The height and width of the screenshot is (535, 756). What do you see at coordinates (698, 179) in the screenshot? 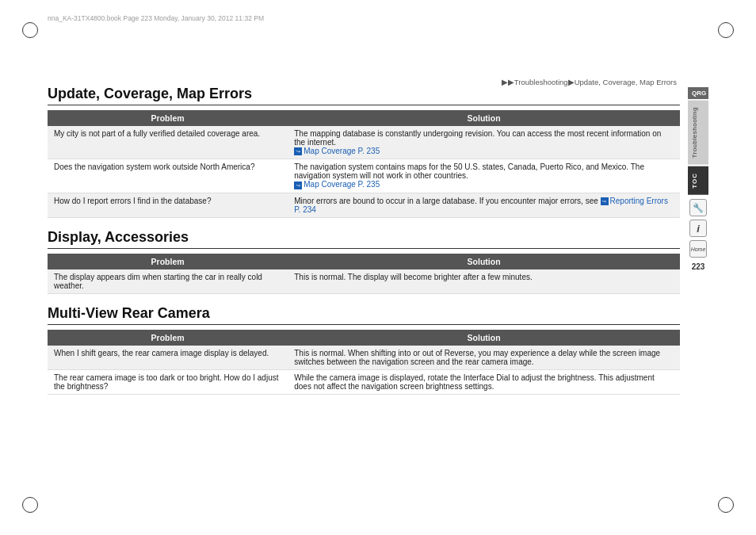
I see `right-sidebar: QRG Troubleshooting TOC 🔧 i Home 223` at bounding box center [698, 179].